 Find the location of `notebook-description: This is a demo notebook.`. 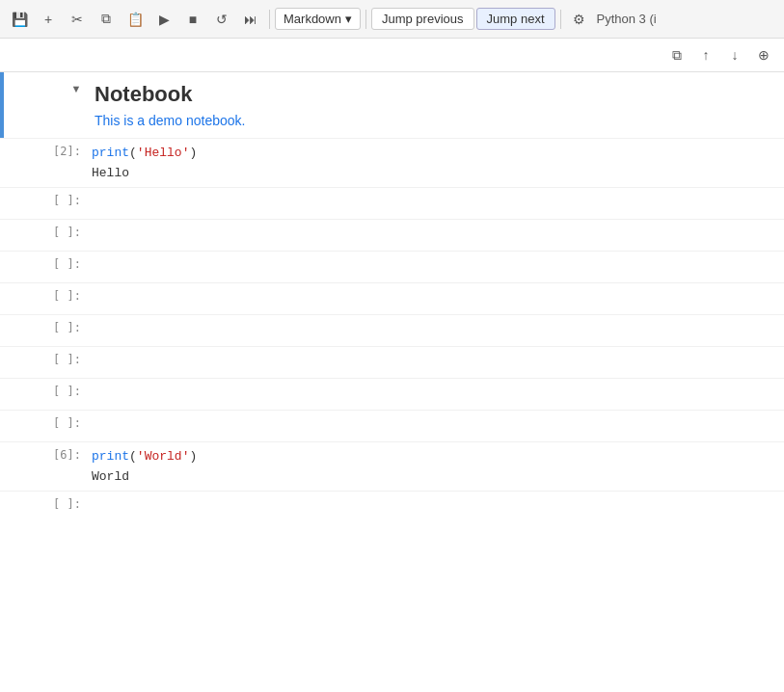

notebook-description: This is a demo notebook. is located at coordinates (436, 120).